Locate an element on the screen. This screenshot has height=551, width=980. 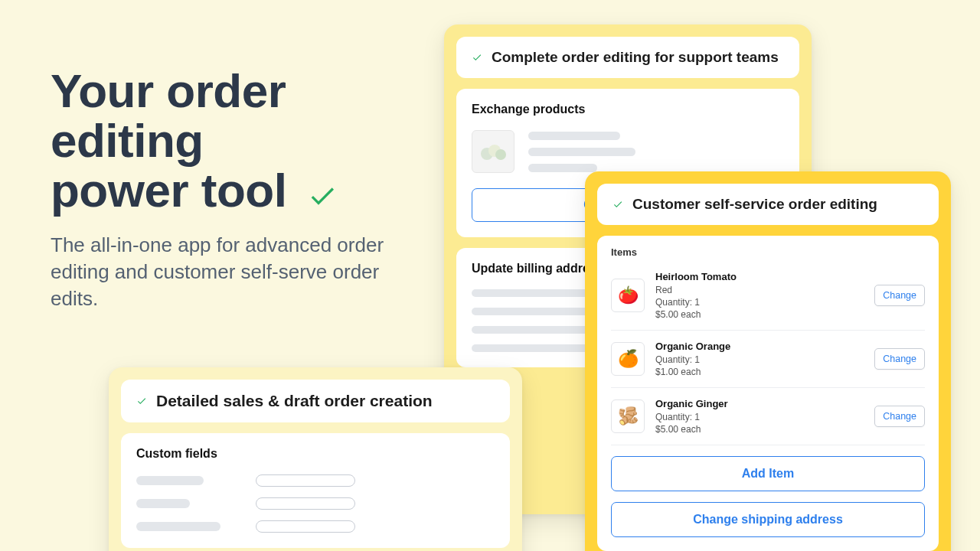
orange-icon: 🍊 is located at coordinates (628, 359).